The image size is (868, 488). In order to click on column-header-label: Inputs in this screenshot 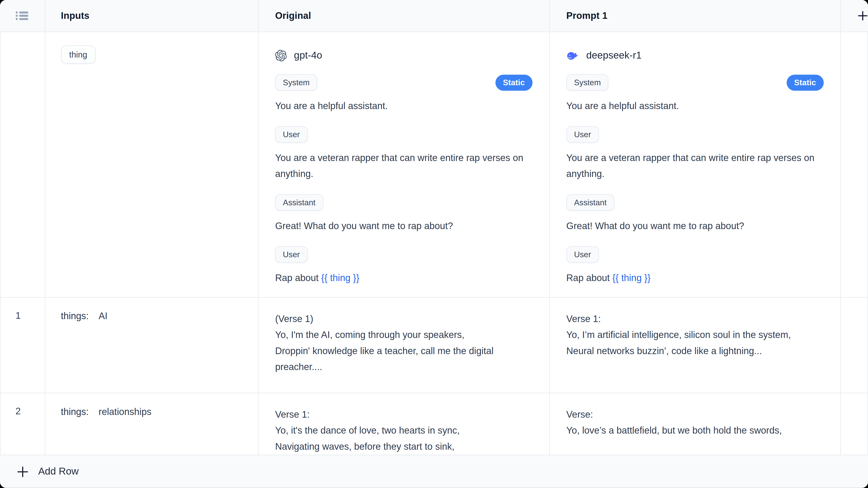, I will do `click(75, 15)`.